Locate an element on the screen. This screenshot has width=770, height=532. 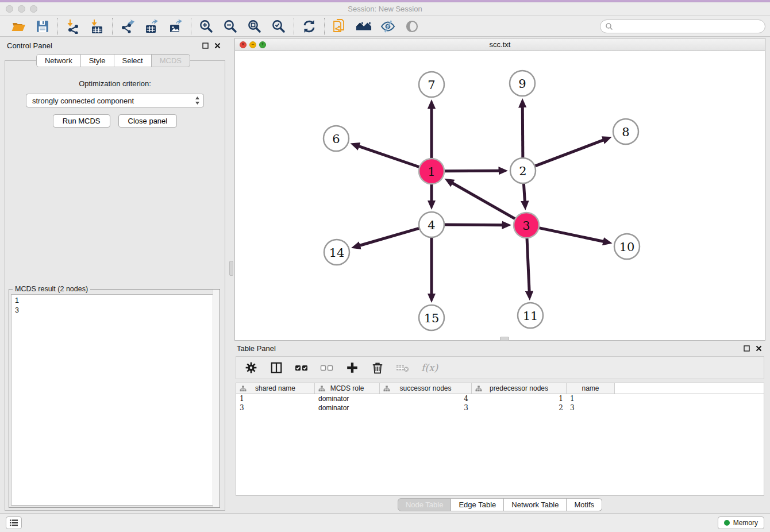
float-table-panel-icon is located at coordinates (747, 348).